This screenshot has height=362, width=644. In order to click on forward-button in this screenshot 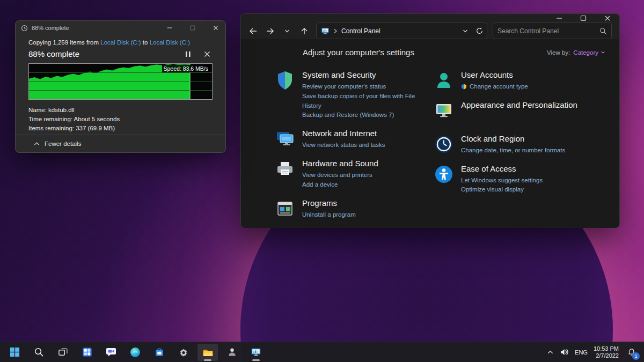, I will do `click(270, 31)`.